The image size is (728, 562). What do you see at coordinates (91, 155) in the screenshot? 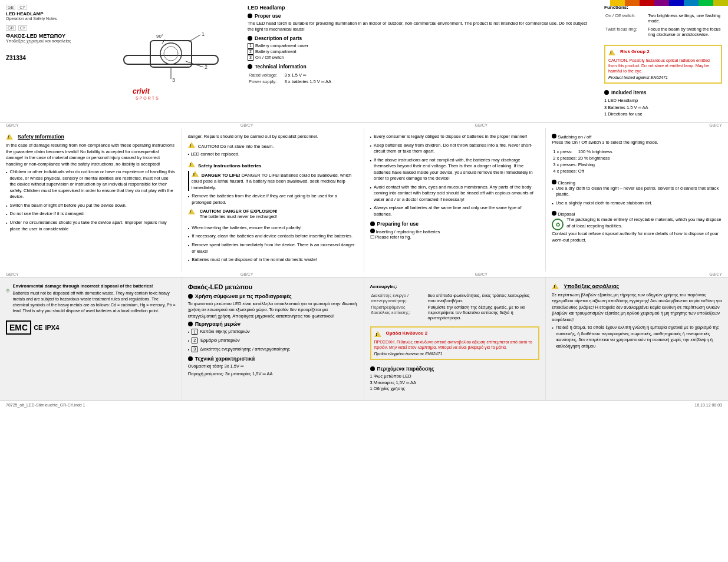
I see `safety-info-text: In the case of damage resulting from non…` at bounding box center [91, 155].